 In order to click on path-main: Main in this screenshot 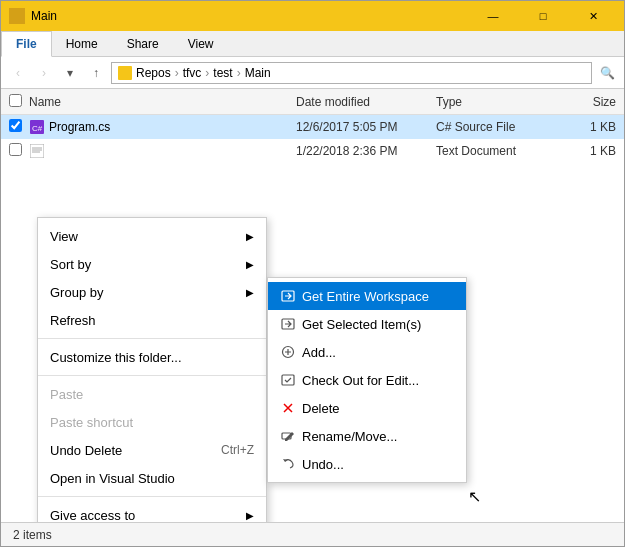, I will do `click(258, 73)`.